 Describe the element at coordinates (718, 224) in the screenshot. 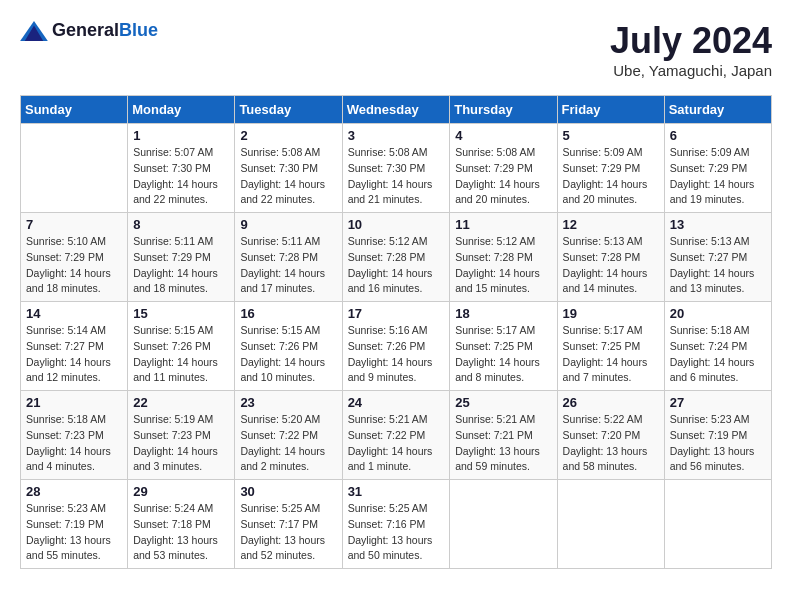

I see `day-number: 13` at that location.